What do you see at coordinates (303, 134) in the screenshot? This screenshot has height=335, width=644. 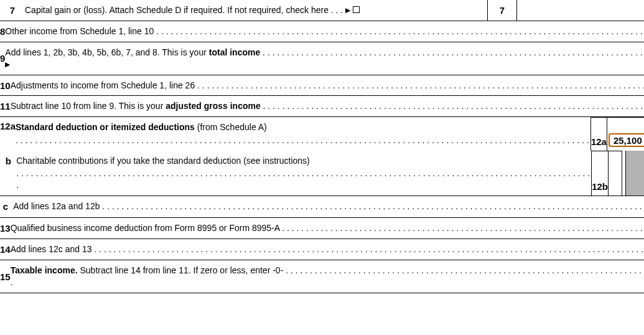 I see `line-12a-label: Standard deduction or itemized deduction…` at bounding box center [303, 134].